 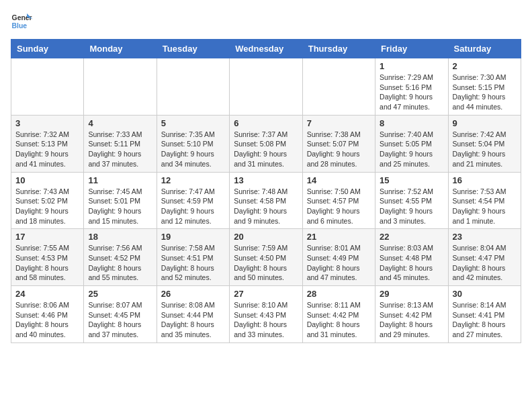 I want to click on day-number: 5, so click(x=193, y=124).